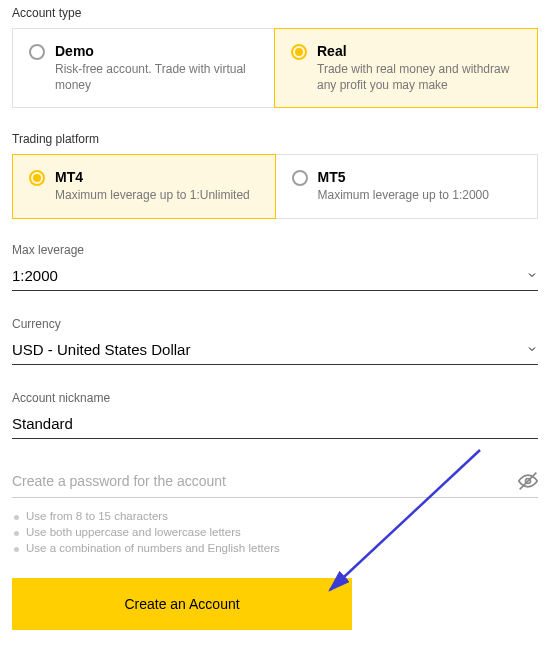 Image resolution: width=550 pixels, height=652 pixels. What do you see at coordinates (182, 604) in the screenshot?
I see `create-account-button: Create an Account` at bounding box center [182, 604].